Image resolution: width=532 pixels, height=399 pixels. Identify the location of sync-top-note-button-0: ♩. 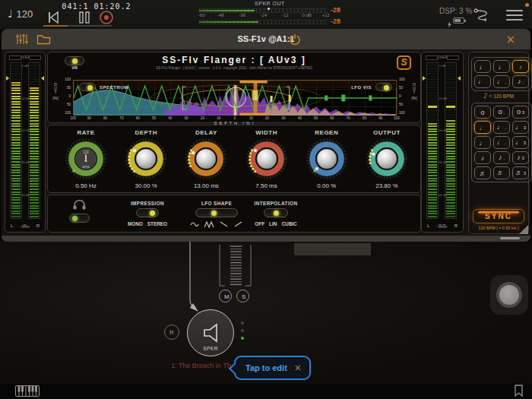
(483, 67).